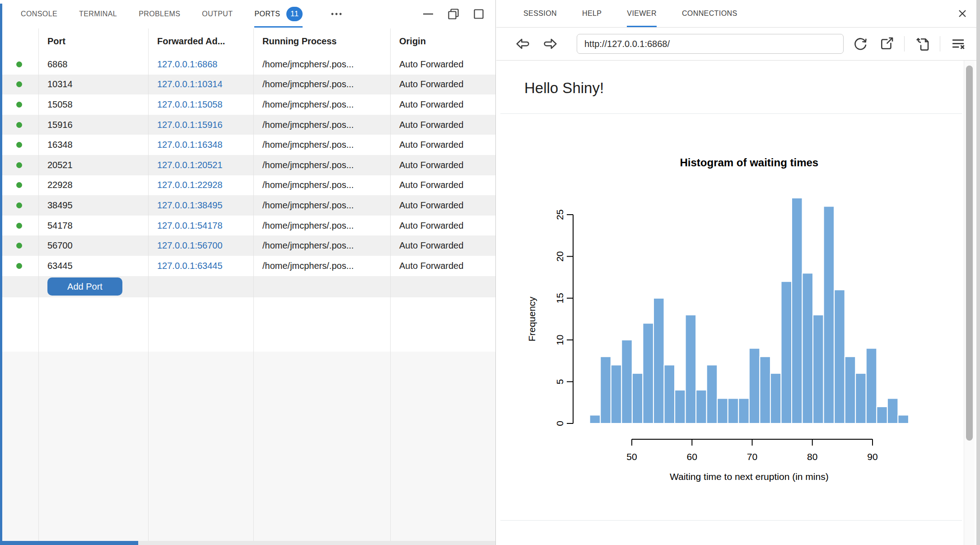  I want to click on column-header-forwarded-address: Forwarded Ad..., so click(201, 42).